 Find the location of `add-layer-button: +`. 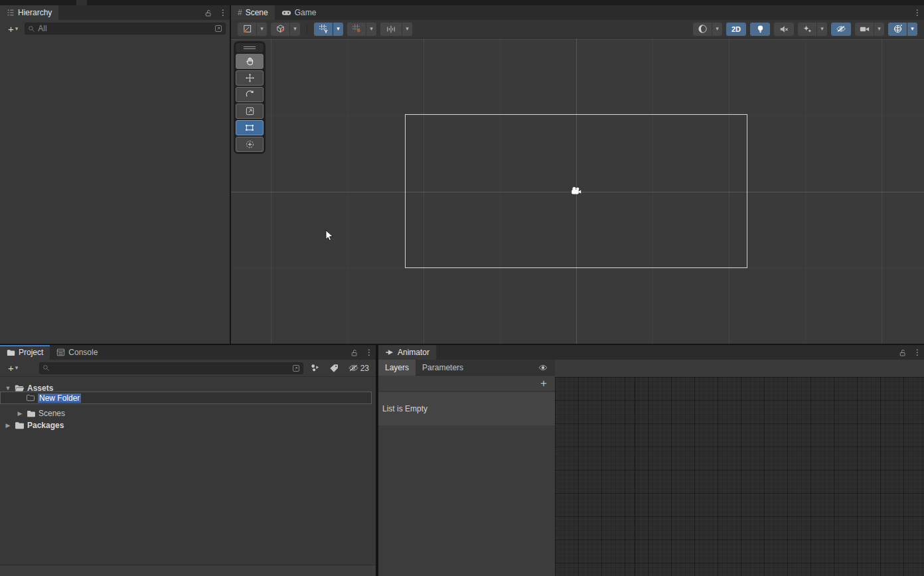

add-layer-button: + is located at coordinates (544, 384).